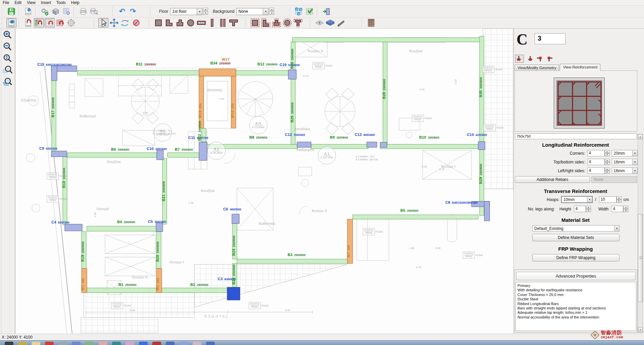 Image resolution: width=644 pixels, height=345 pixels. I want to click on menu-item-view: View, so click(31, 3).